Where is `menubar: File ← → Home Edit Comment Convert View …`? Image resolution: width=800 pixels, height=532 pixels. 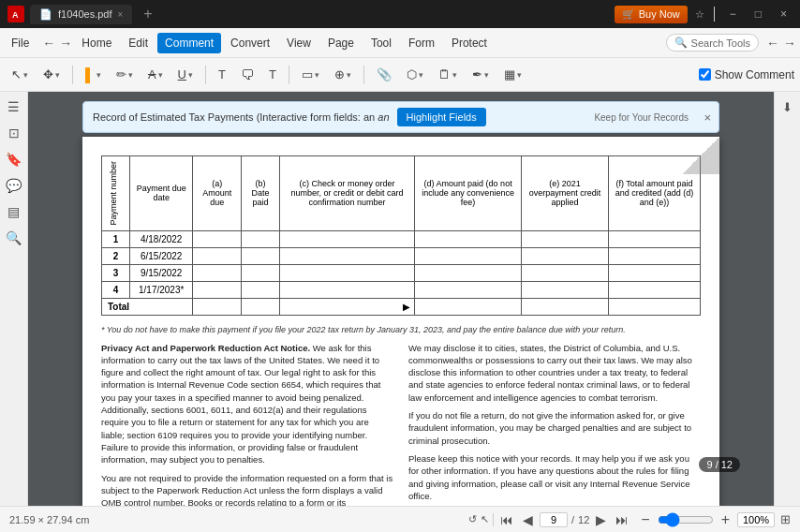
menubar: File ← → Home Edit Comment Convert View … is located at coordinates (400, 43).